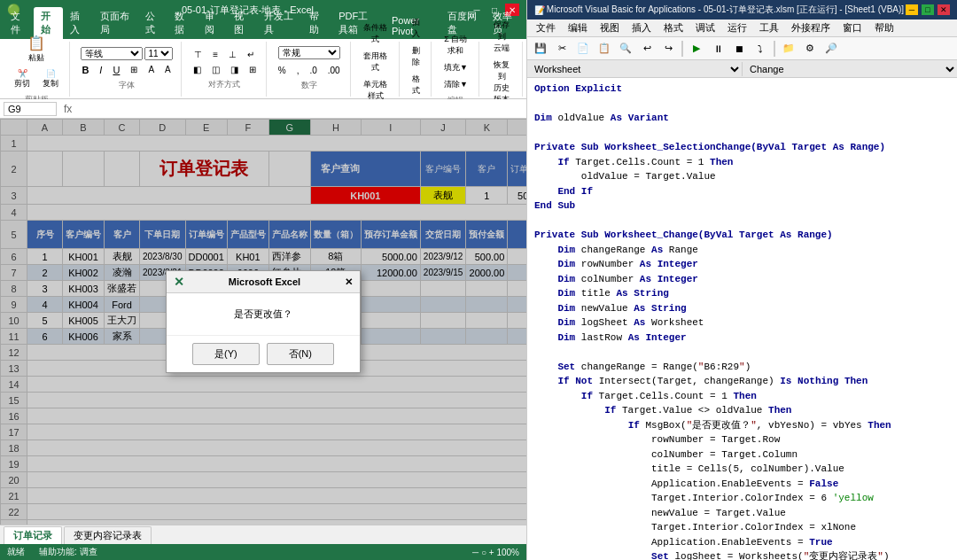 This screenshot has width=957, height=560. Describe the element at coordinates (928, 10) in the screenshot. I see `vba-maximize-button: □` at that location.